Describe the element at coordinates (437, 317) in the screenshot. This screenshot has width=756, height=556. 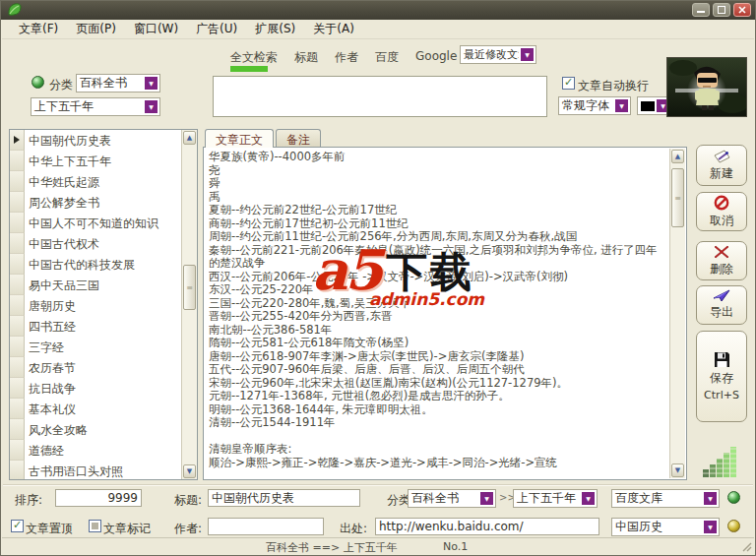
I see `text-line: 晋朝--公元255-420年分为西晋,东晋` at that location.